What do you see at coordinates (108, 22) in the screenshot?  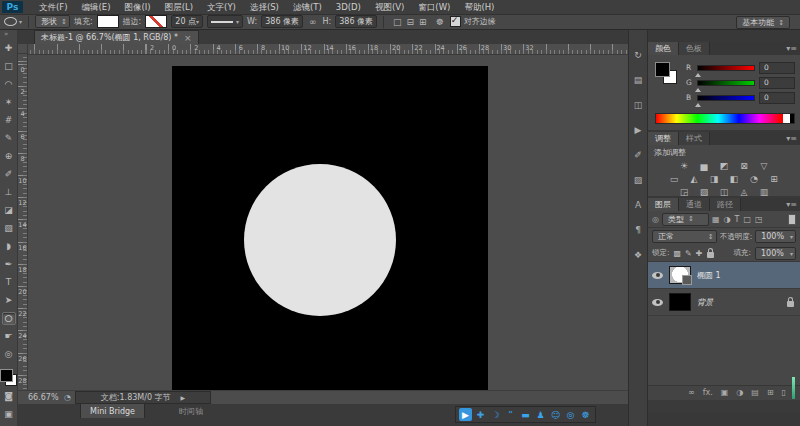 I see `fill-swatch` at bounding box center [108, 22].